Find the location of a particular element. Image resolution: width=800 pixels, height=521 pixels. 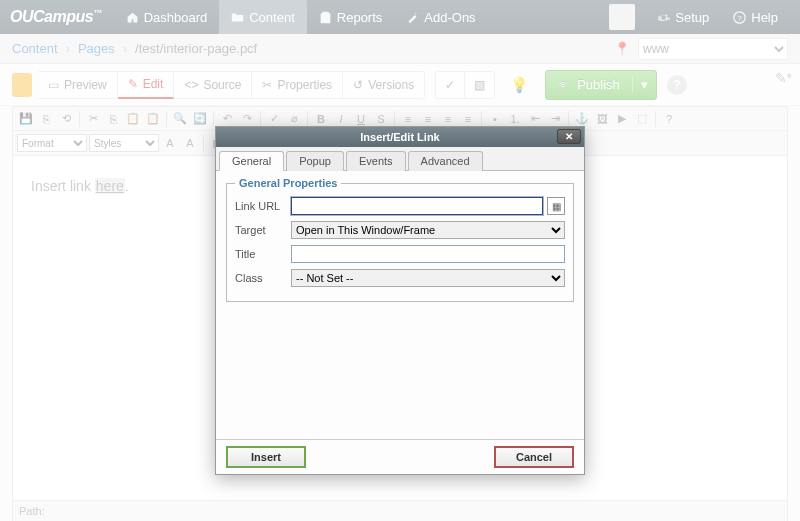

class-select: -- Not Set -- is located at coordinates (428, 278).